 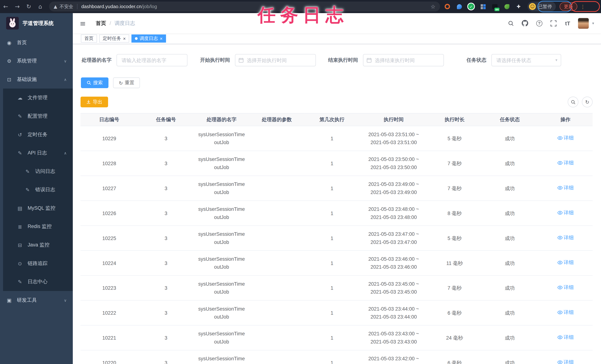 What do you see at coordinates (38, 245) in the screenshot?
I see `sidebar-item-11: ⊟Java 监控` at bounding box center [38, 245].